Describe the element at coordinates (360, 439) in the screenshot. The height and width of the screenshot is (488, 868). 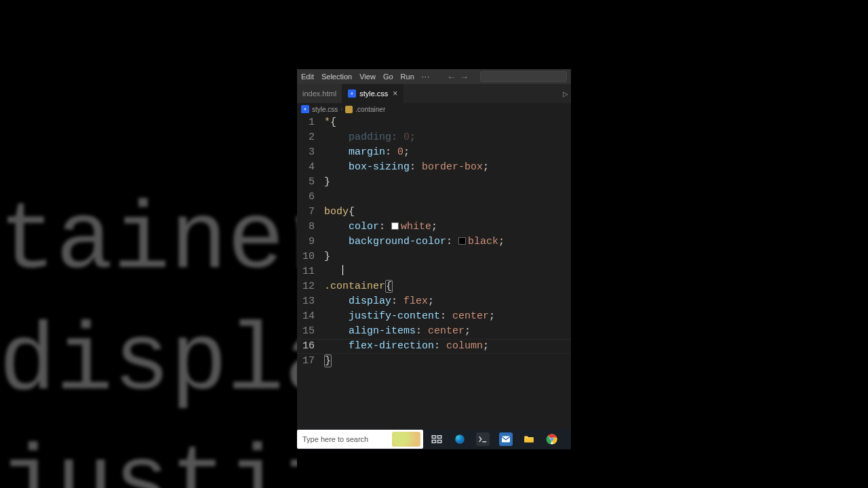
I see `taskbar-search: Type here to search` at that location.